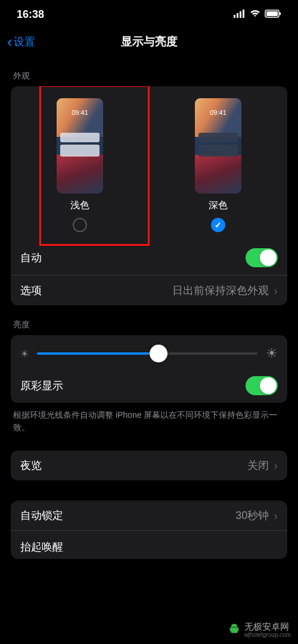 The width and height of the screenshot is (298, 644). Describe the element at coordinates (30, 14) in the screenshot. I see `status-time: 16:38` at that location.